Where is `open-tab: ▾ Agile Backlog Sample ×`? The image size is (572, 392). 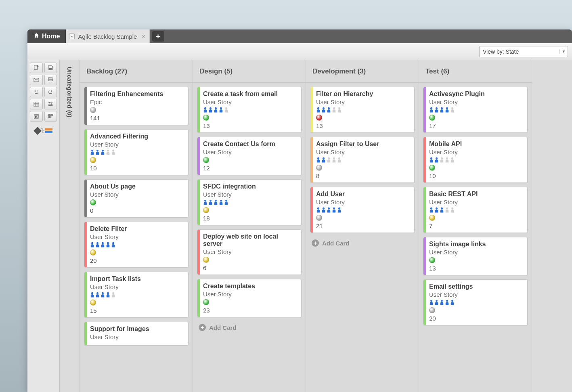 open-tab: ▾ Agile Backlog Sample × is located at coordinates (107, 36).